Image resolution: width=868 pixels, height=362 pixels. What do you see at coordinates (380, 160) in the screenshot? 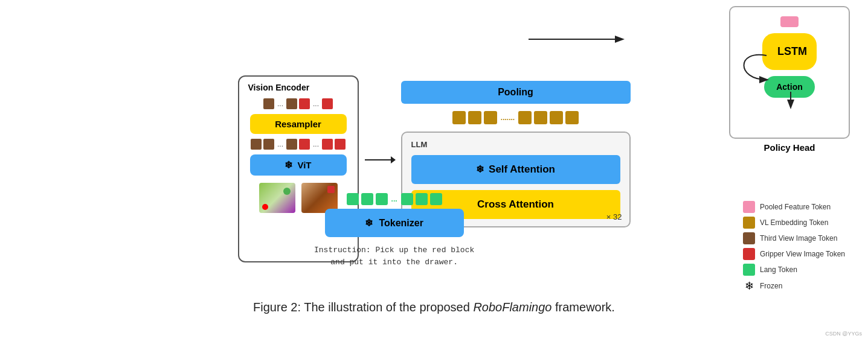
I see `arrow-line` at bounding box center [380, 160].